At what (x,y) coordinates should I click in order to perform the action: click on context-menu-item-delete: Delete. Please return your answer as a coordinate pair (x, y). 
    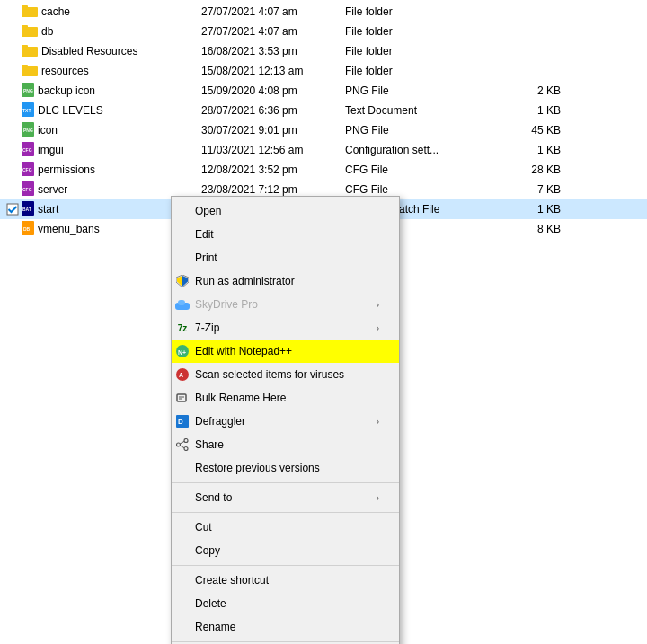
    Looking at the image, I should click on (286, 604).